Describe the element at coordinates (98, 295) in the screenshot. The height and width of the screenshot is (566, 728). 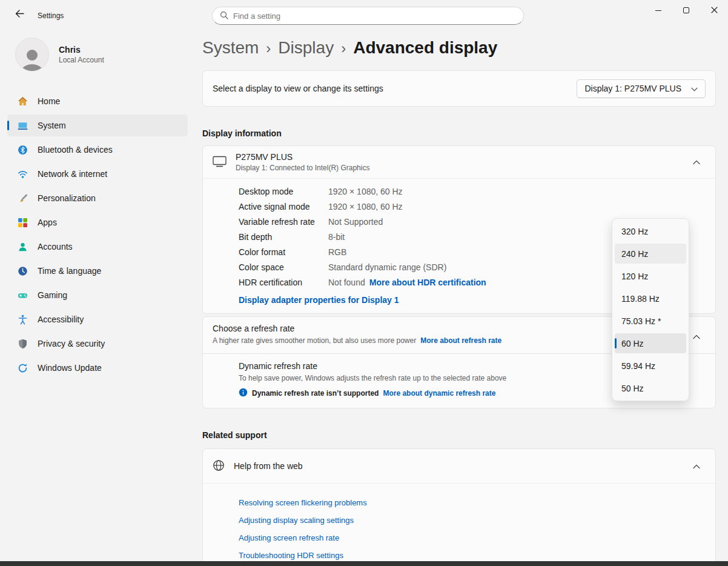
I see `sidebar-item-gaming: Gaming` at that location.